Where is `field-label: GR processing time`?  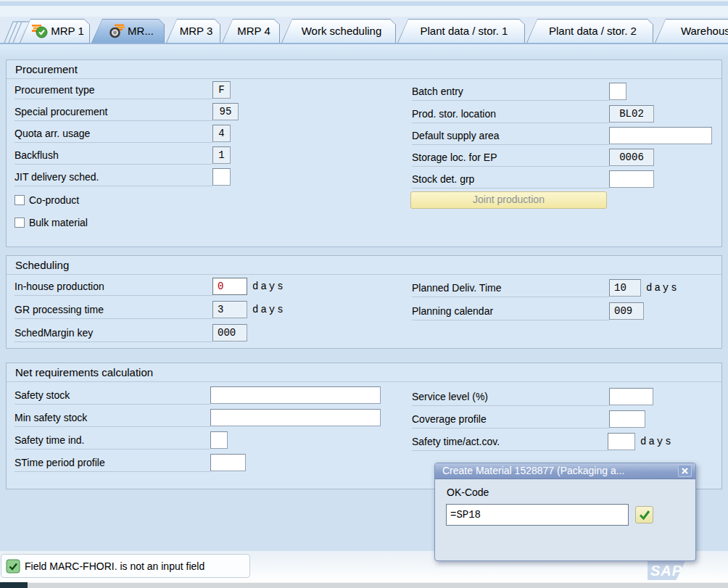 field-label: GR processing time is located at coordinates (113, 310).